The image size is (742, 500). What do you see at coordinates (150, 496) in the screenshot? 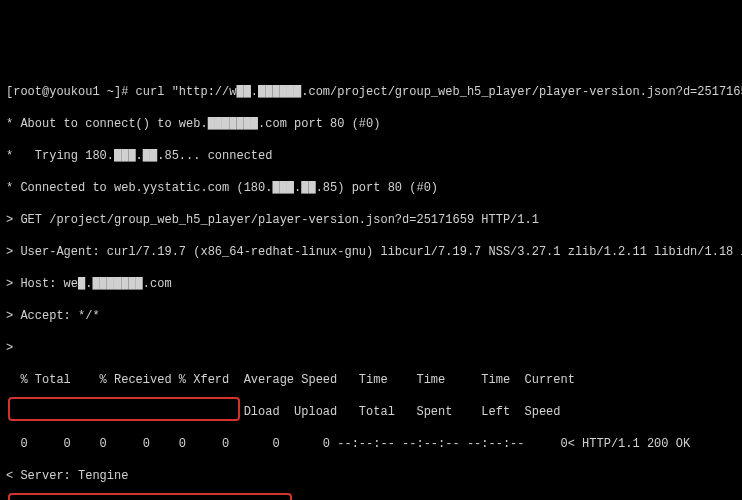
I see `highlight-age-xcache` at bounding box center [150, 496].